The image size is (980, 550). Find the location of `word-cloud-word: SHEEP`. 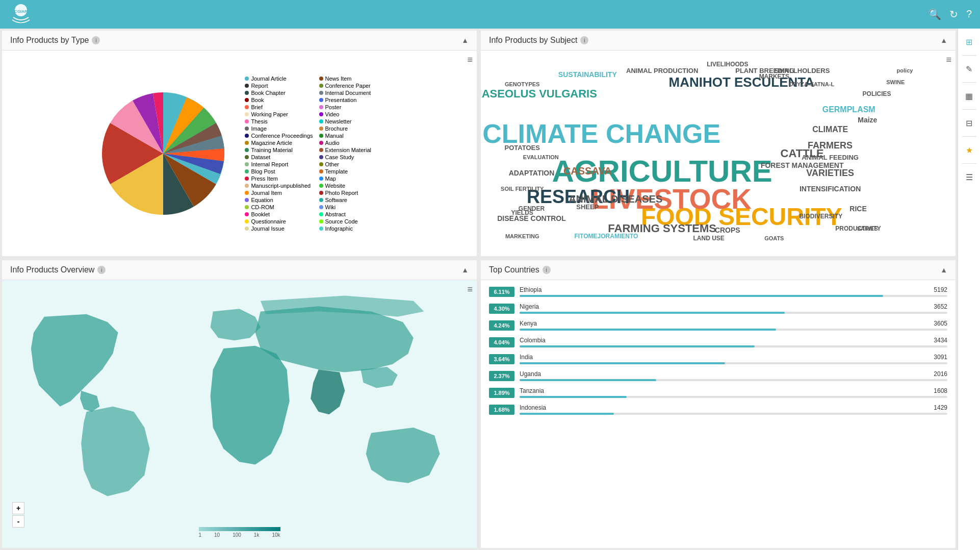

word-cloud-word: SHEEP is located at coordinates (587, 206).